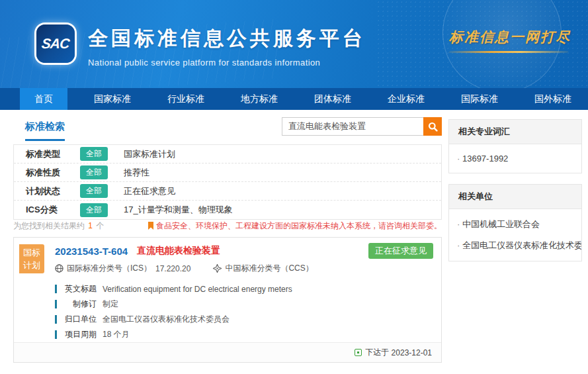  What do you see at coordinates (110, 304) in the screenshot?
I see `detail-value: 制定` at bounding box center [110, 304].